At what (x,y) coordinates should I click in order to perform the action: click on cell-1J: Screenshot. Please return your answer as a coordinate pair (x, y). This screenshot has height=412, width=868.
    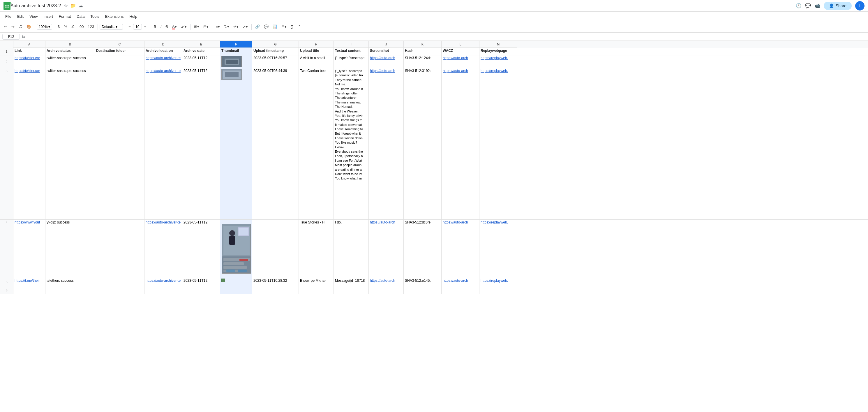
    Looking at the image, I should click on (386, 52).